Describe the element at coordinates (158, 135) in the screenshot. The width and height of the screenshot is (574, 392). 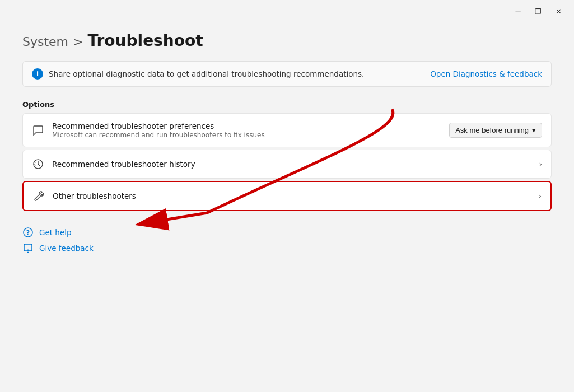
I see `option-subtitle: Microsoft can recommend and run troubles…` at that location.